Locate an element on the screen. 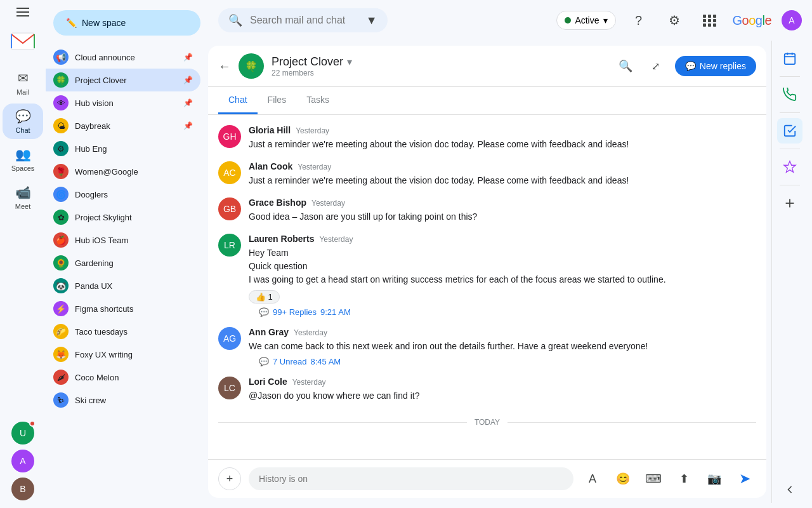 This screenshot has width=812, height=508. sidebar-item-taco: 🌮 Taco tuesdays is located at coordinates (123, 331).